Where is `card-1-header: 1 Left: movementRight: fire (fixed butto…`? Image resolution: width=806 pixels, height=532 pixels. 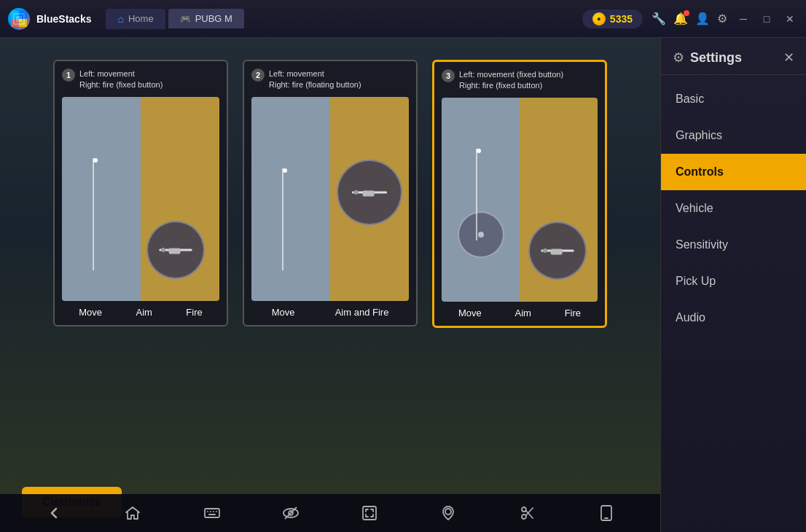 card-1-header: 1 Left: movementRight: fire (fixed butto… is located at coordinates (141, 80).